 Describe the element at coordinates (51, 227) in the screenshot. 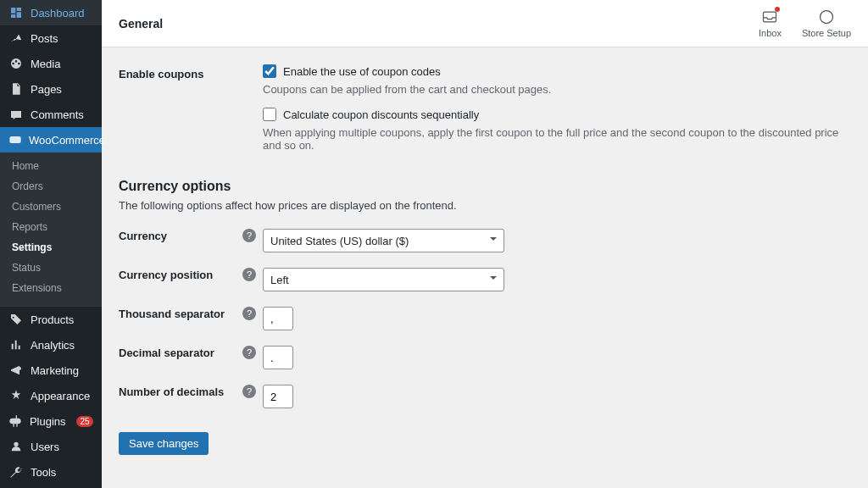

I see `submenu-item-reports: Reports` at that location.